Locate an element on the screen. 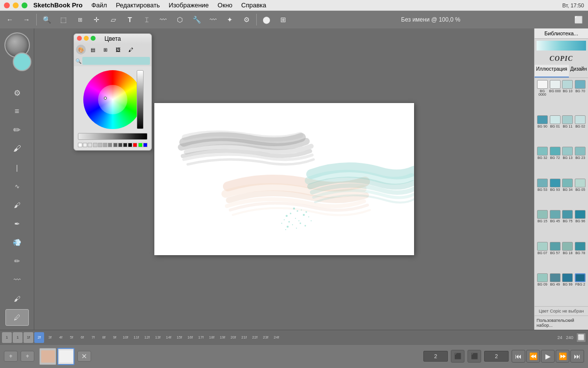 The image size is (588, 368). crop-tool-button: ⌶ is located at coordinates (147, 20).